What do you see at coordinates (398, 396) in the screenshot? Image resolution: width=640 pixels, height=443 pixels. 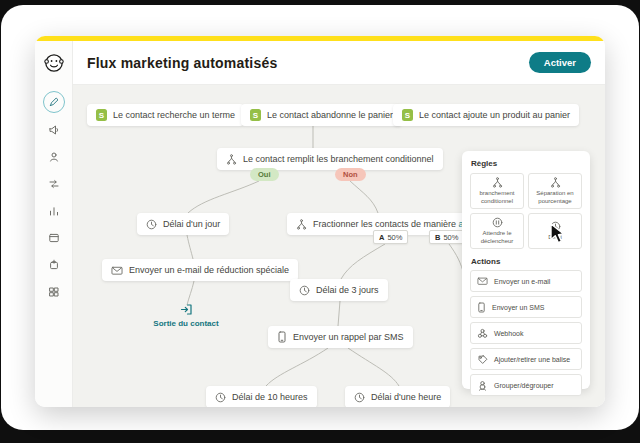 I see `delay-one-hour-node: Délai d'une heure` at bounding box center [398, 396].